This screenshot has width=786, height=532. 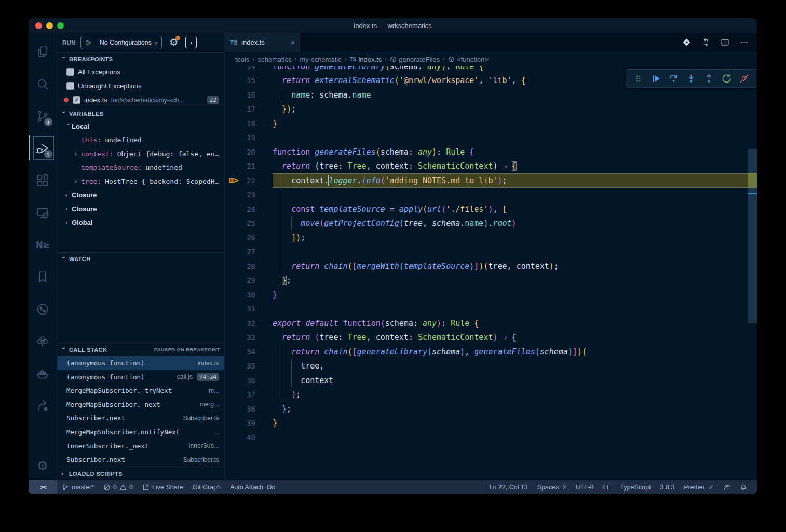 What do you see at coordinates (249, 366) in the screenshot?
I see `gutter: 35` at bounding box center [249, 366].